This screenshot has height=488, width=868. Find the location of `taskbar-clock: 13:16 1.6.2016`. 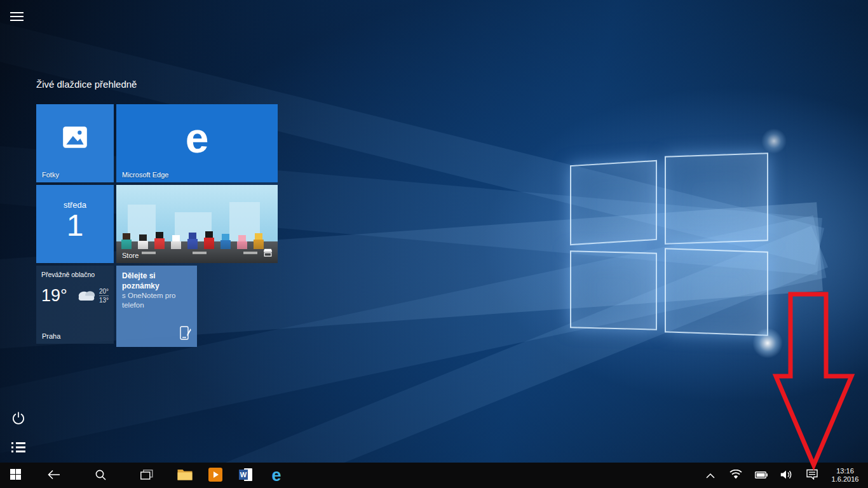

taskbar-clock: 13:16 1.6.2016 is located at coordinates (846, 475).